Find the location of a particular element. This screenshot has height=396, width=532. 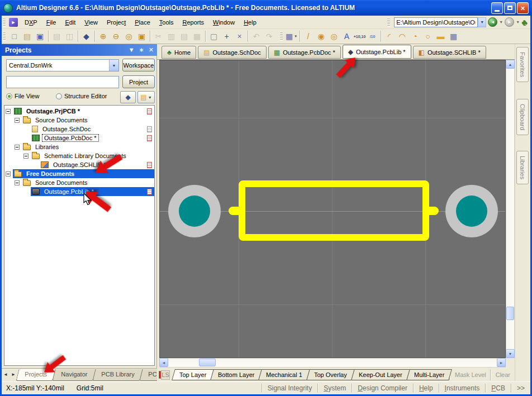

place-via-button: ◎ is located at coordinates (334, 36).